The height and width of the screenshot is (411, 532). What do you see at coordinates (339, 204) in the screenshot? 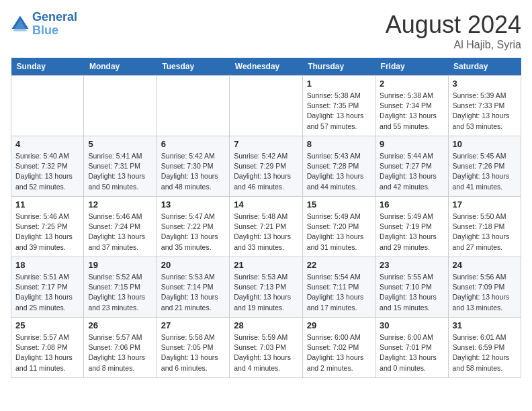
I see `day-number: 15` at bounding box center [339, 204].